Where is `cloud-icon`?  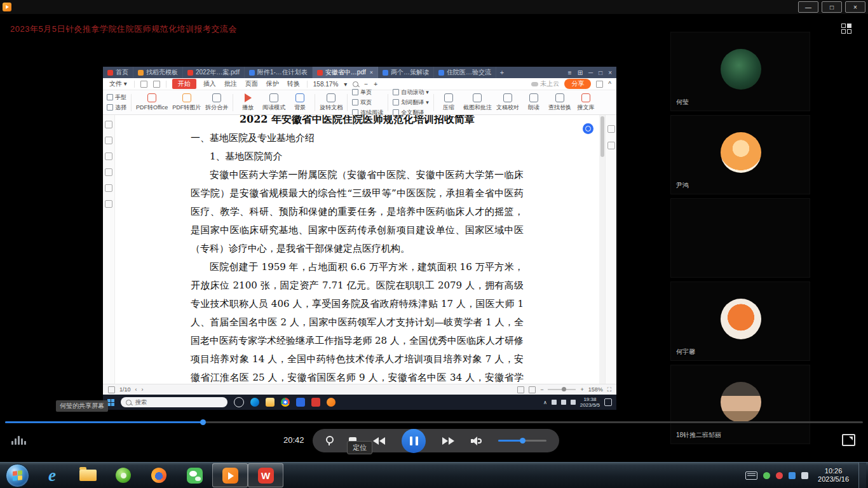
cloud-icon is located at coordinates (535, 84).